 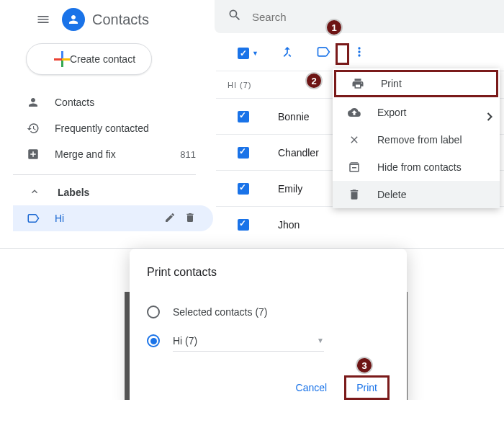 What do you see at coordinates (359, 53) in the screenshot?
I see `more-button` at bounding box center [359, 53].